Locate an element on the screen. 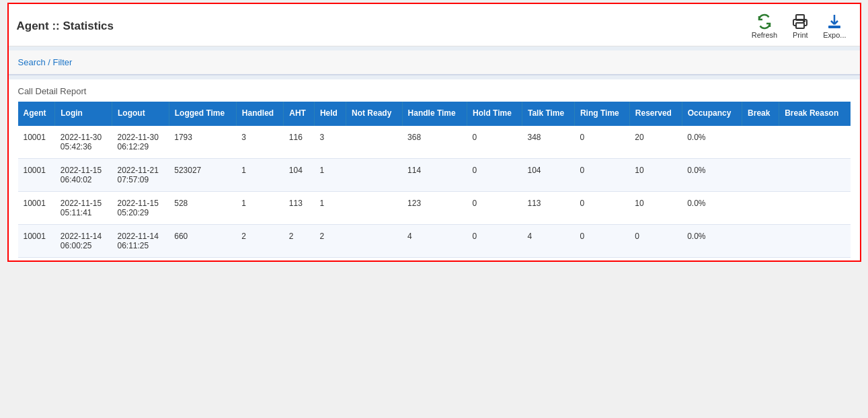 The height and width of the screenshot is (418, 868). table-row: 100012022-11-1406:00:252022-11-1406:11:2… is located at coordinates (434, 241).